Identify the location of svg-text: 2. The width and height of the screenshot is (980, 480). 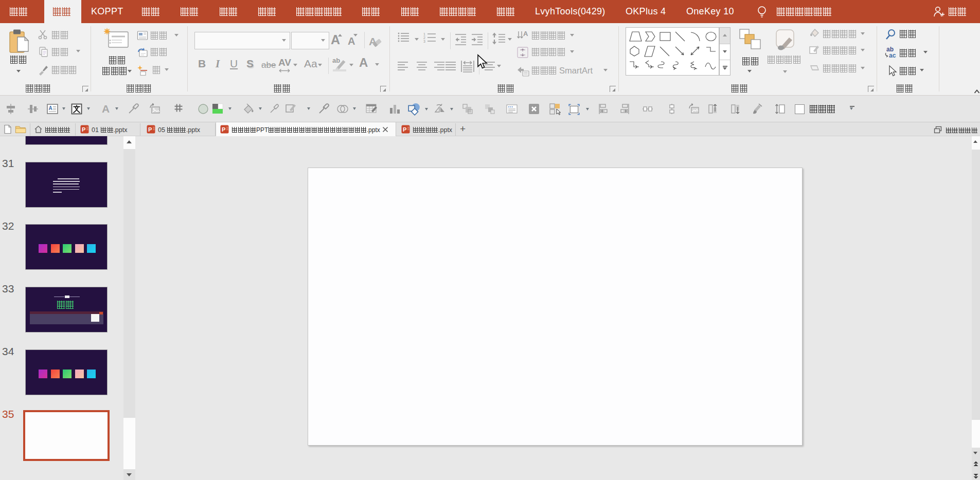
(424, 38).